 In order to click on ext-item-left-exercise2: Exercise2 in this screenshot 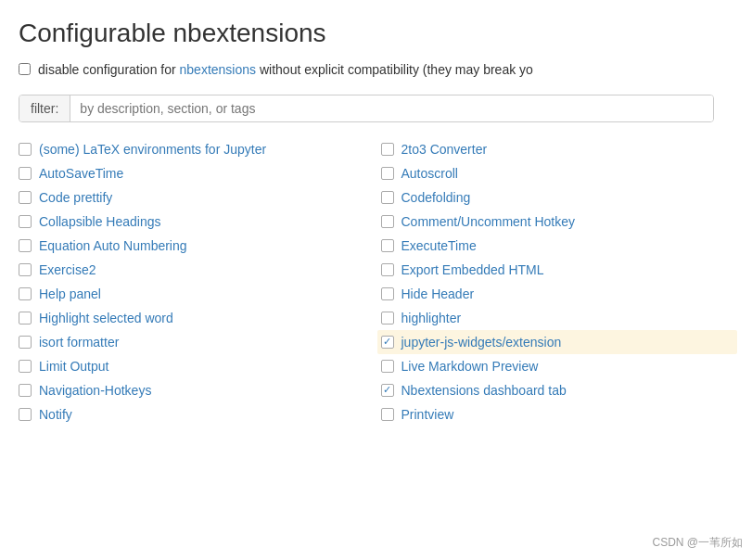, I will do `click(195, 270)`.